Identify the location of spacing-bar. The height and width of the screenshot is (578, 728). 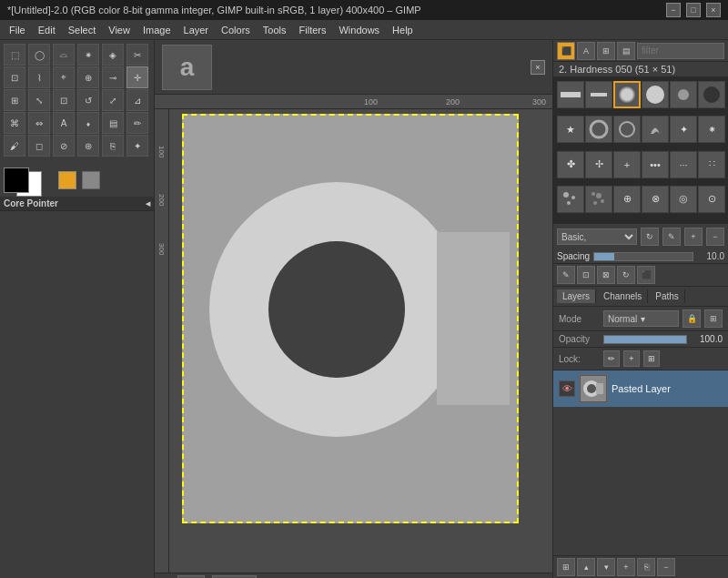
(643, 257).